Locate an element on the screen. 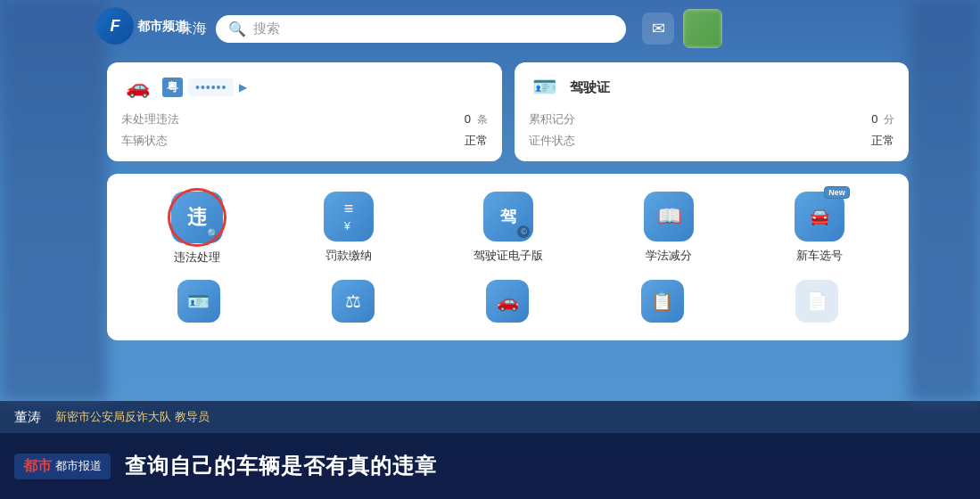 The width and height of the screenshot is (980, 499). license-status-row: 证件状态 正常 is located at coordinates (712, 141).